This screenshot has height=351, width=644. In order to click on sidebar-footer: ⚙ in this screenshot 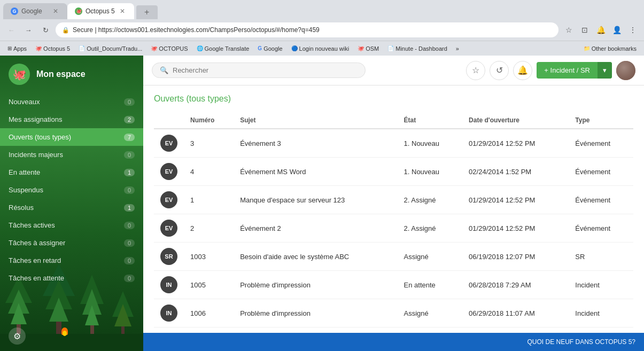, I will do `click(72, 336)`.